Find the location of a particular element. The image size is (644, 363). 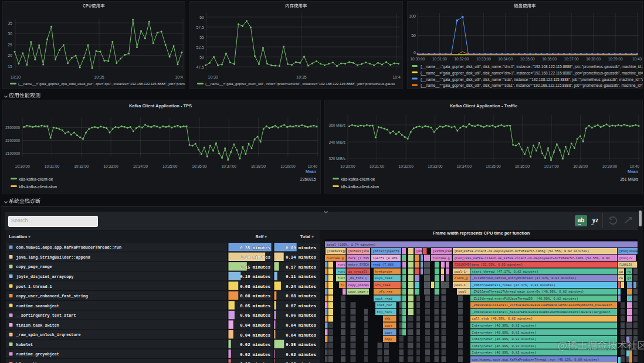

svg-text: sock_read is located at coordinates (384, 299).